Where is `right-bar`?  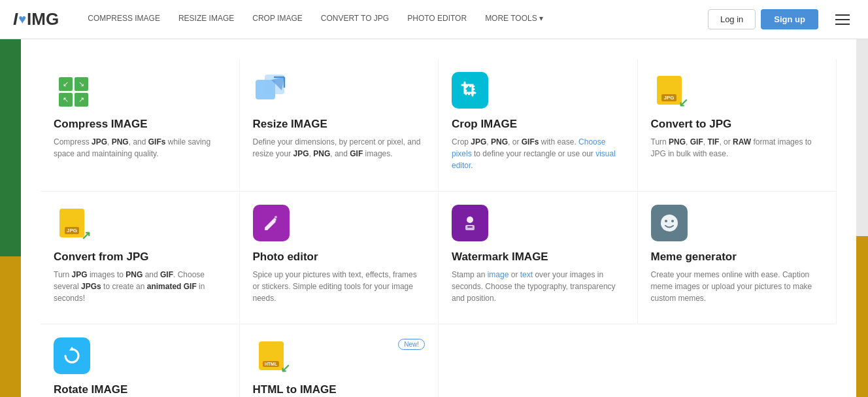
right-bar is located at coordinates (862, 218).